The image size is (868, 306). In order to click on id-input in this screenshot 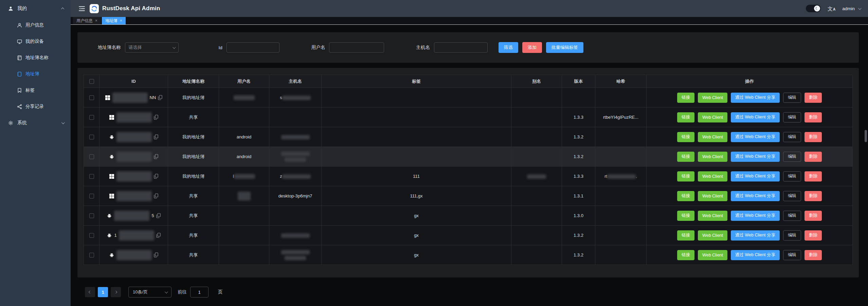, I will do `click(253, 47)`.